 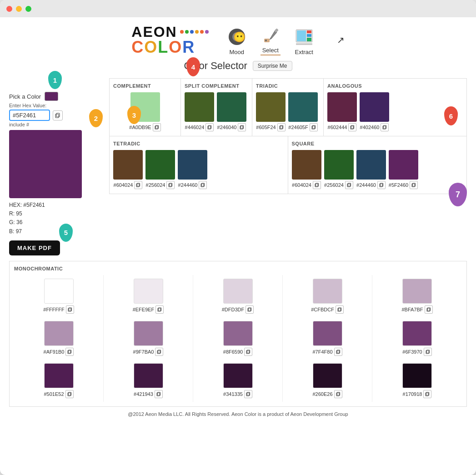 I want to click on swatch-item: #402460, so click(x=375, y=112).